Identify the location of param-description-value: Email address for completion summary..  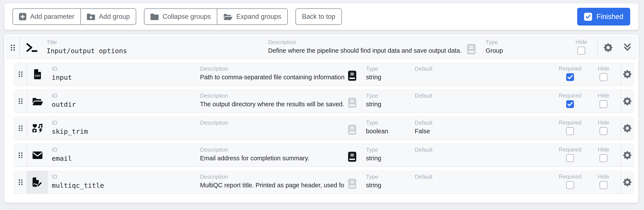
(272, 158).